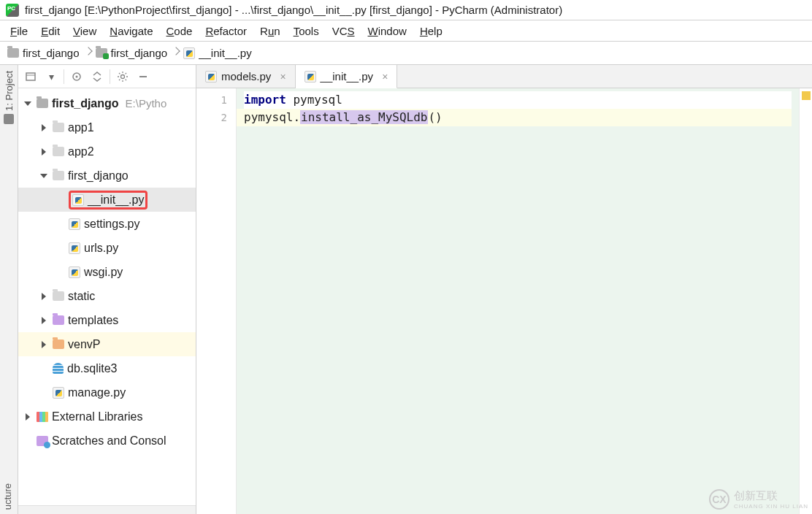  I want to click on tree-node-wsgi: wsgi.py, so click(107, 272).